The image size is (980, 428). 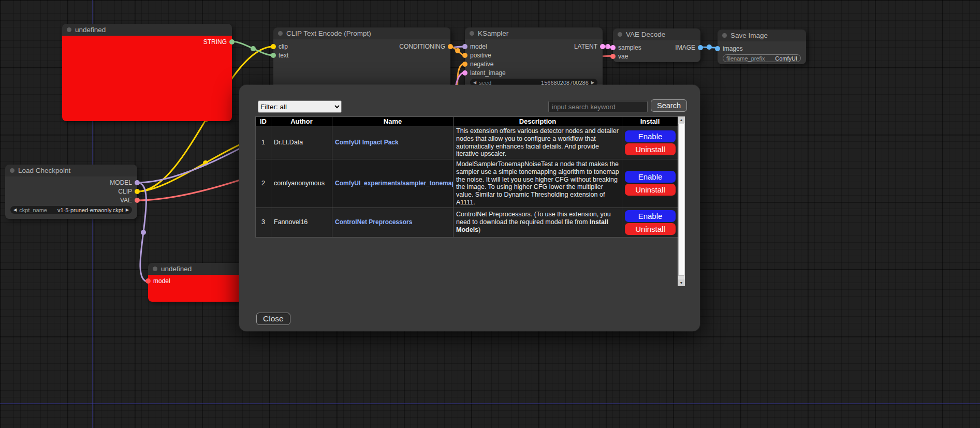 I want to click on cell-id: 2, so click(x=264, y=184).